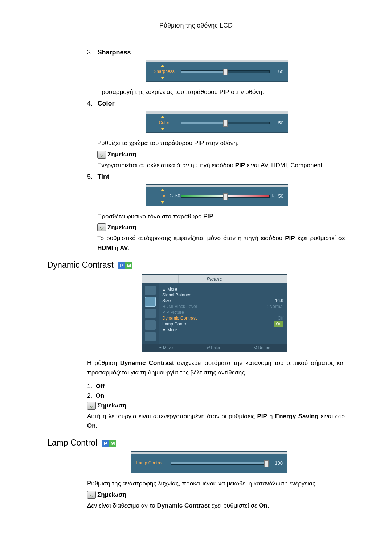  Describe the element at coordinates (216, 422) in the screenshot. I see `dynamic-note-text: Αυτή η λειτουργία είναι απενεργοποιημένη…` at that location.